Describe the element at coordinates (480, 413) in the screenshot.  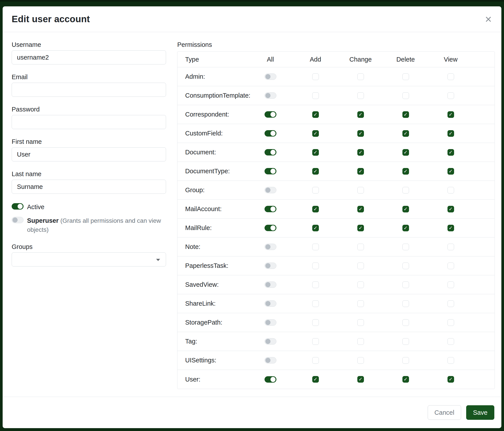
I see `save-button: Save` at that location.